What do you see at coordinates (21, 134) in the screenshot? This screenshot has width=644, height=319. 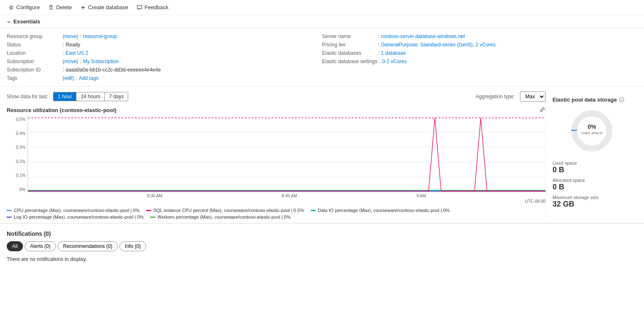 I see `y-label-4: 0.4%` at bounding box center [21, 134].